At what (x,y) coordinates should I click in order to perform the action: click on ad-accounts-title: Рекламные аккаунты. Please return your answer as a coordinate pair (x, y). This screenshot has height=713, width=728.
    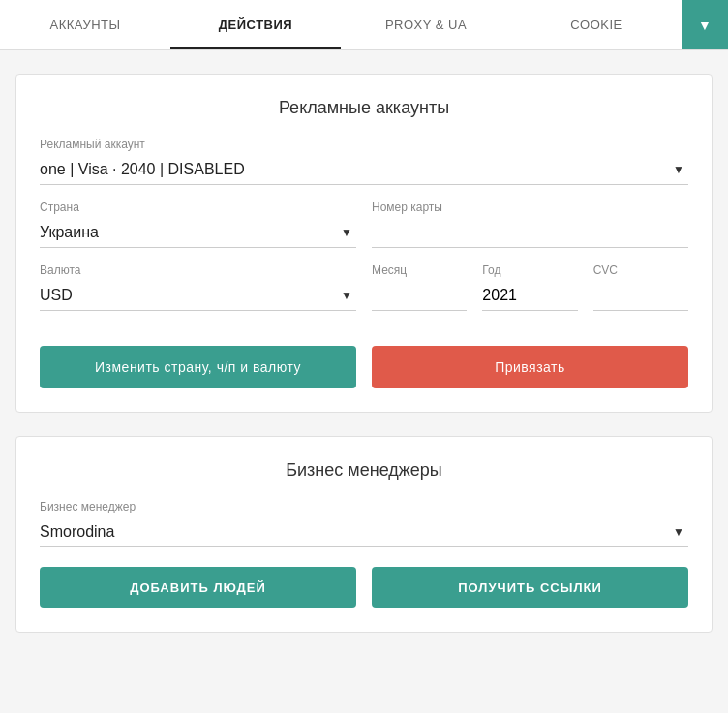
    Looking at the image, I should click on (364, 108).